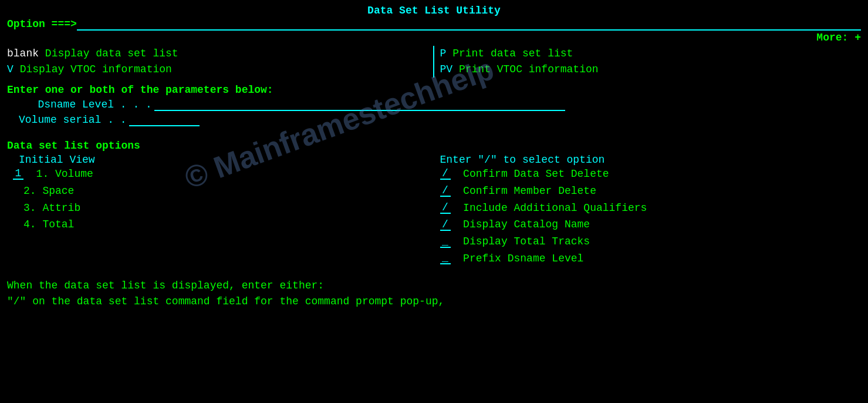  What do you see at coordinates (648, 62) in the screenshot?
I see `menu-right: P Print data set list PV Print VTOC info…` at bounding box center [648, 62].